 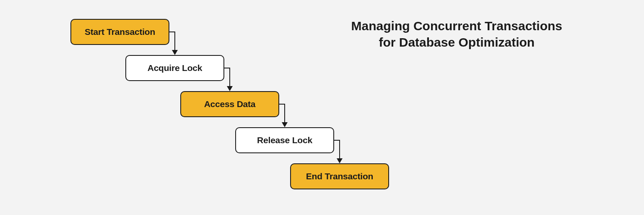 What do you see at coordinates (120, 32) in the screenshot?
I see `flow-node-start-transaction: Start Transaction` at bounding box center [120, 32].